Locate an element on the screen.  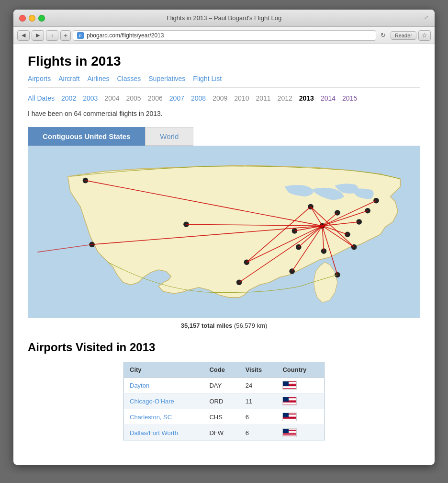
airports-table-wrapper: City Code Visits Country Dayton DAY 24 C… is located at coordinates (224, 402).